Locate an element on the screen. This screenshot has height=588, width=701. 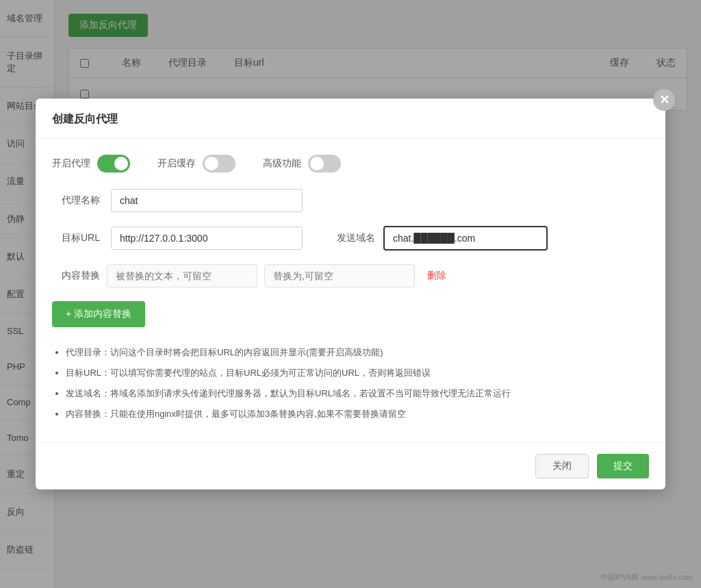
proxy-name-label: 代理名称 is located at coordinates (76, 201).